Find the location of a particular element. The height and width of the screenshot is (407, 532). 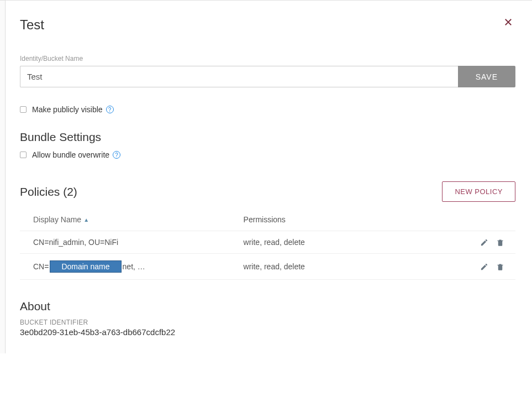

left-rail is located at coordinates (3, 177).